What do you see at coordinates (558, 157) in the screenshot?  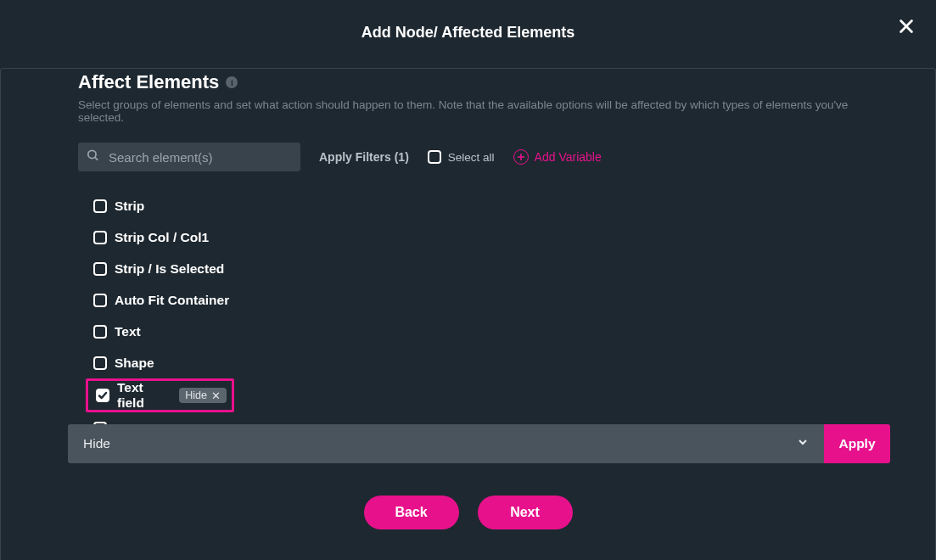 I see `add-variable-button: Add Variable` at bounding box center [558, 157].